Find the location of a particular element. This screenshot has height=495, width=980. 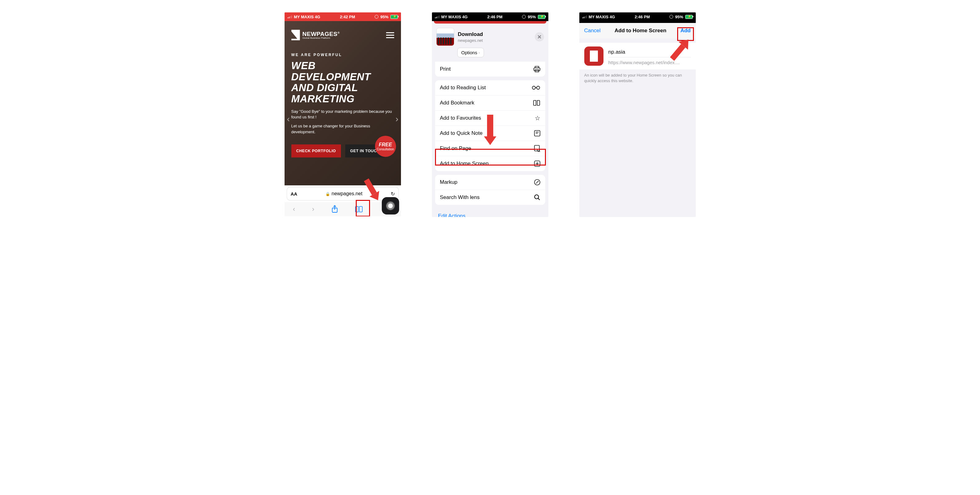

status-bar: MY MAXIS 4G 2:42 PM 95%⚡ is located at coordinates (343, 17).